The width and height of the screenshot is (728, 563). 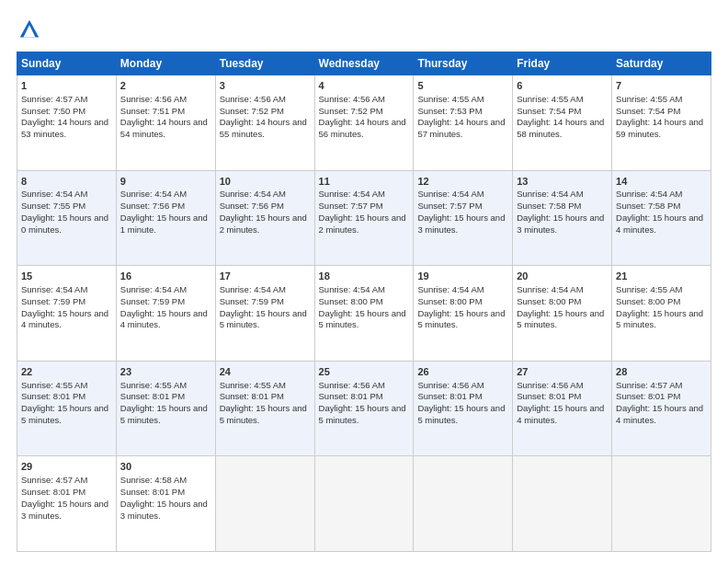 I want to click on day-header-saturday: Saturday, so click(x=662, y=64).